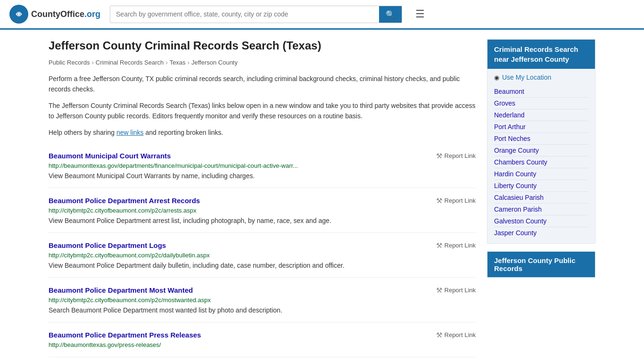 This screenshot has width=644, height=362. What do you see at coordinates (92, 62) in the screenshot?
I see `breadcrumb-sep-1: ›` at bounding box center [92, 62].